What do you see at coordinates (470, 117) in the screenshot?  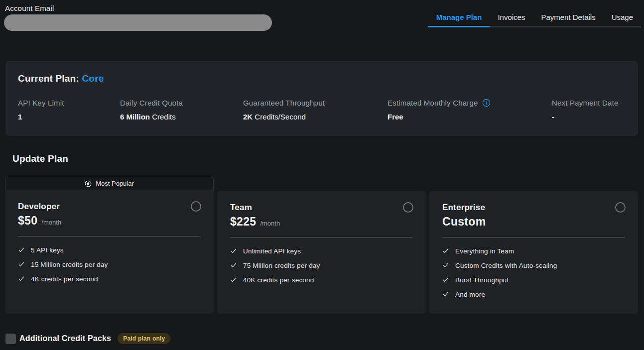 I see `stat-value: Free` at bounding box center [470, 117].